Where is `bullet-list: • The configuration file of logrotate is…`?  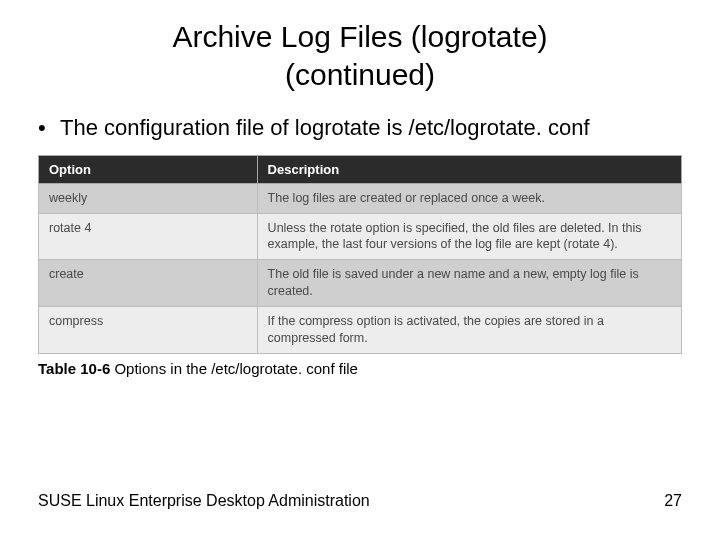
bullet-list: • The configuration file of logrotate is… is located at coordinates (360, 118).